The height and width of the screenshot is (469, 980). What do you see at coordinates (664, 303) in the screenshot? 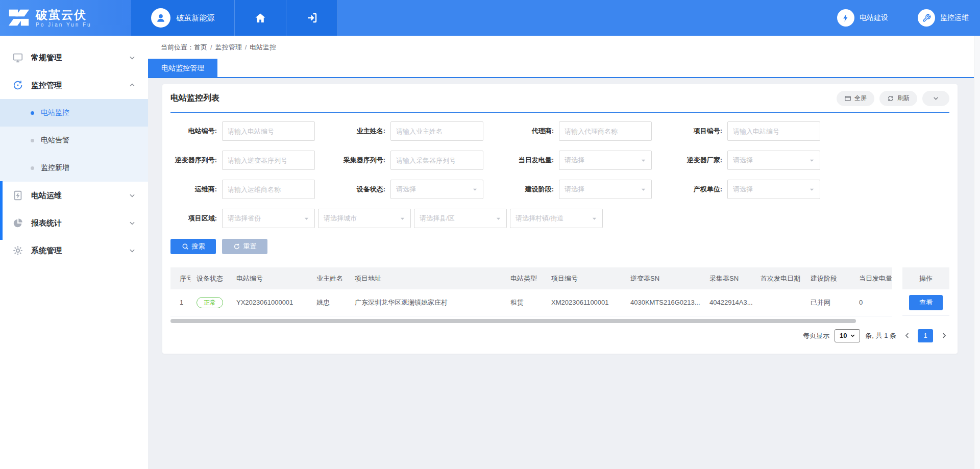
I see `cell-inverter-sn: 4030KMTS216G0213...` at bounding box center [664, 303].